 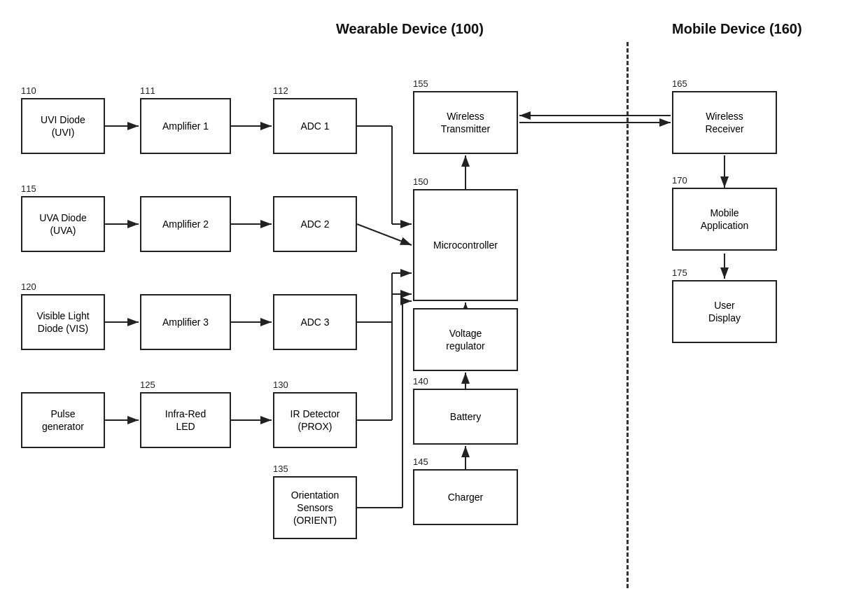 What do you see at coordinates (465, 123) in the screenshot?
I see `block-wireless-tx: WirelessTransmitter` at bounding box center [465, 123].